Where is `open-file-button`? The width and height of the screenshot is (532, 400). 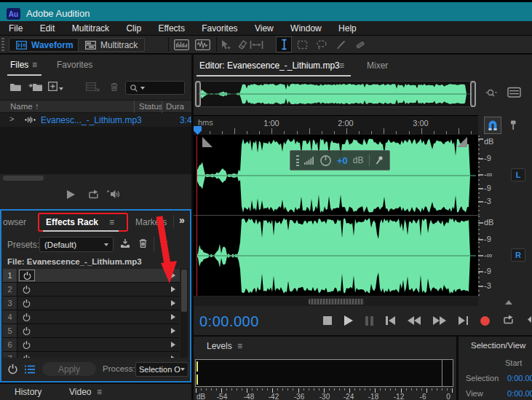
open-file-button is located at coordinates (16, 88).